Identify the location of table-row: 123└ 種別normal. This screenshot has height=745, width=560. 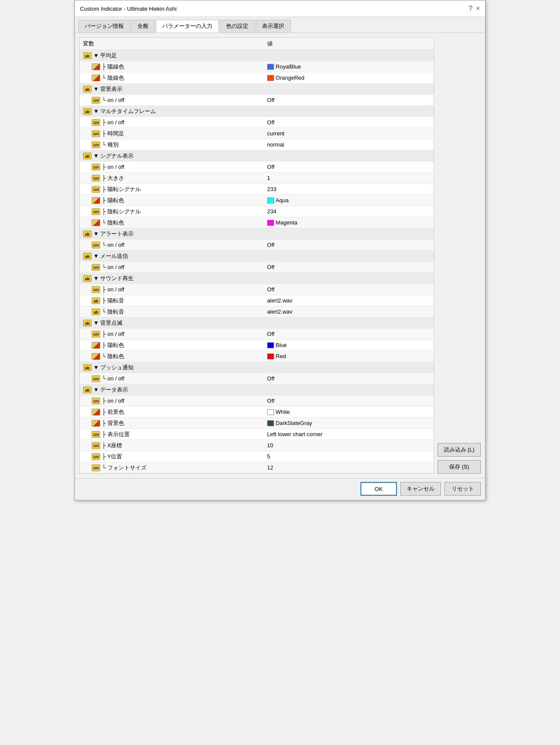
(257, 145).